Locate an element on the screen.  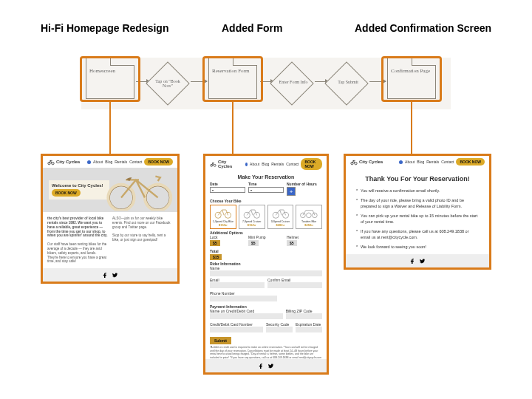
conf-bullet: We look forward to seeing you soon! is located at coordinates (417, 247).